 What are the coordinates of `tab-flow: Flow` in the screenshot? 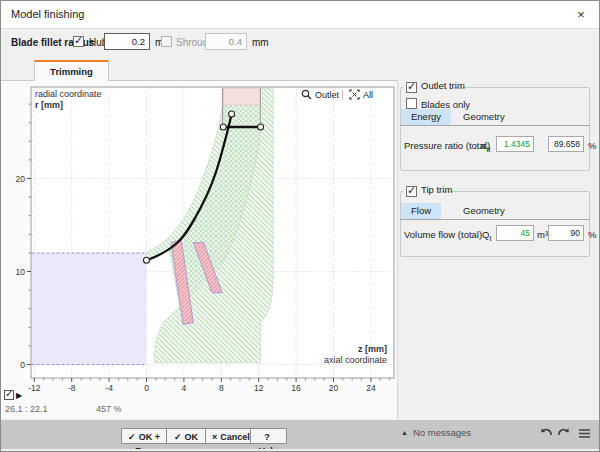 It's located at (421, 211).